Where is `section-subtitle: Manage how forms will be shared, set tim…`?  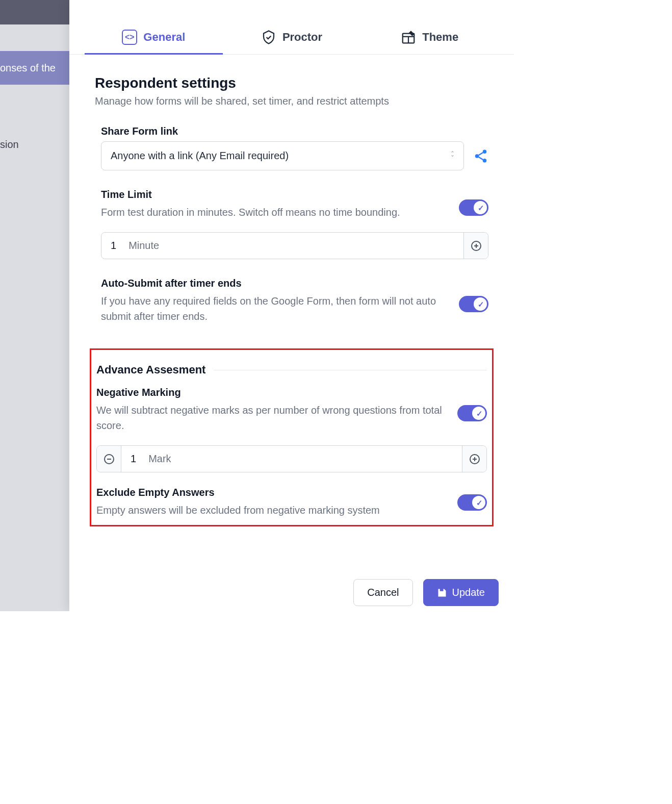
section-subtitle: Manage how forms will be shared, set tim… is located at coordinates (292, 101).